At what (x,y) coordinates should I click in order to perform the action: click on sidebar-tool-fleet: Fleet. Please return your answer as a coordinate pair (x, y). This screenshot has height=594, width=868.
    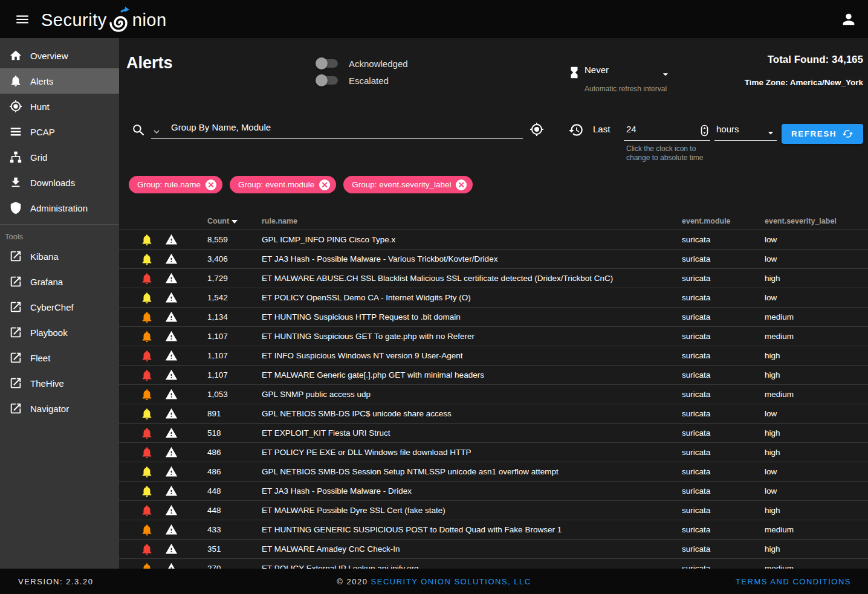
    Looking at the image, I should click on (59, 358).